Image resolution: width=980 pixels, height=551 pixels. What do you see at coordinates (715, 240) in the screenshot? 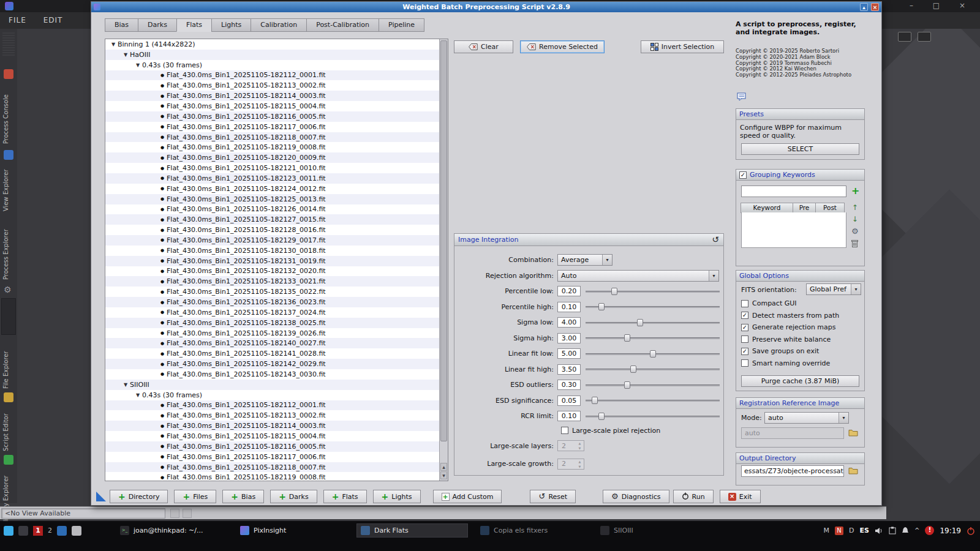
I see `reset-defaults-icon: ↺` at bounding box center [715, 240].